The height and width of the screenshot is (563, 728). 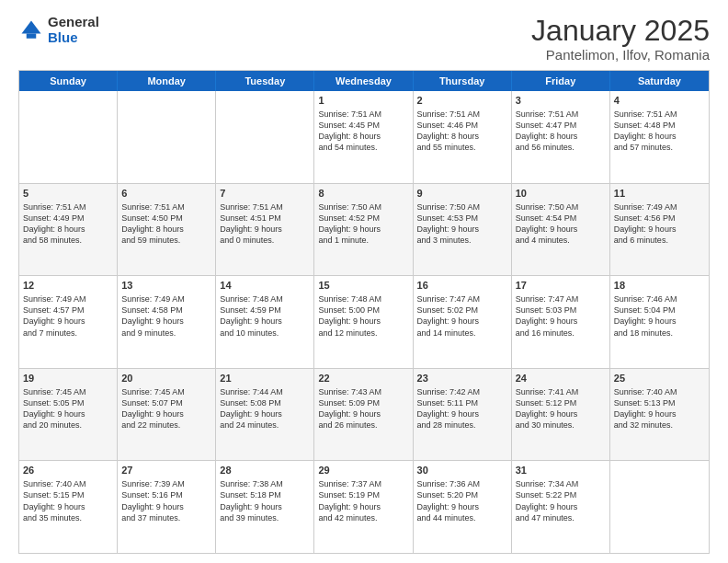 I want to click on day-number-2: 2, so click(x=462, y=101).